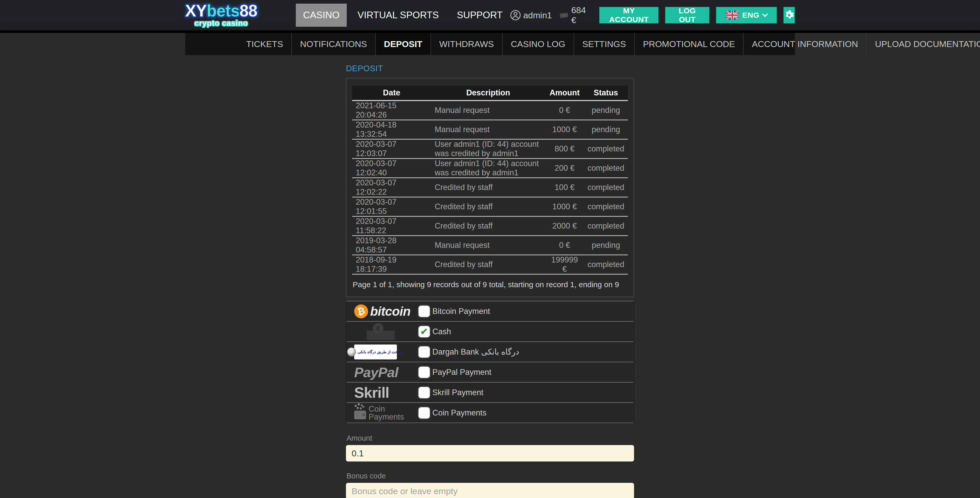 Image resolution: width=980 pixels, height=498 pixels. What do you see at coordinates (490, 453) in the screenshot?
I see `amount-input` at bounding box center [490, 453].